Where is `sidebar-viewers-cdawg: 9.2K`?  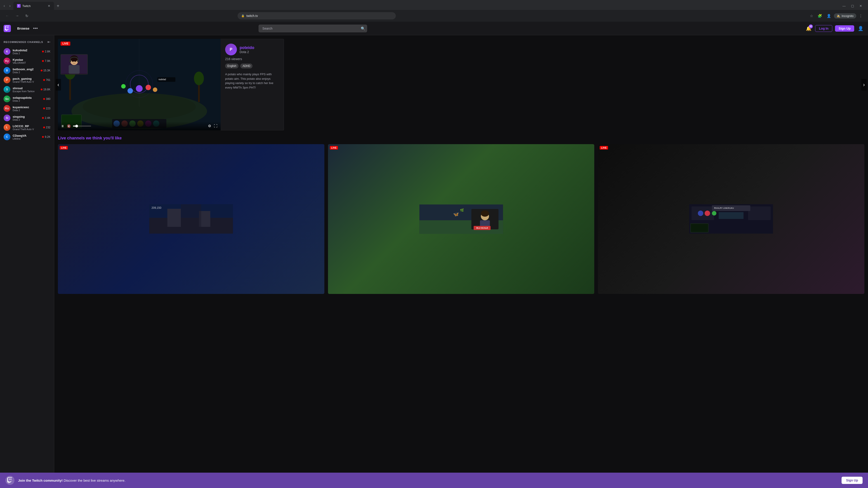
sidebar-viewers-cdawg: 9.2K is located at coordinates (46, 137).